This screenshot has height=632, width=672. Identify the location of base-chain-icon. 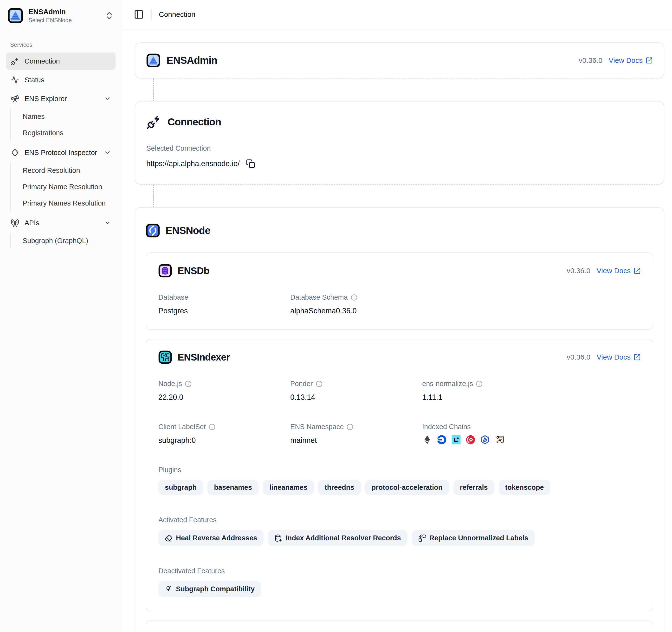
(442, 440).